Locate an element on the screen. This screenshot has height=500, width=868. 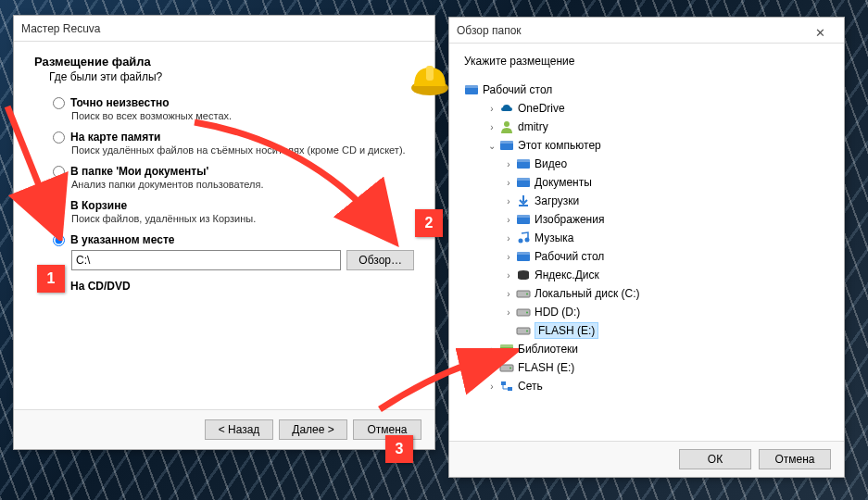
annotation-3: 3 is located at coordinates (399, 449).